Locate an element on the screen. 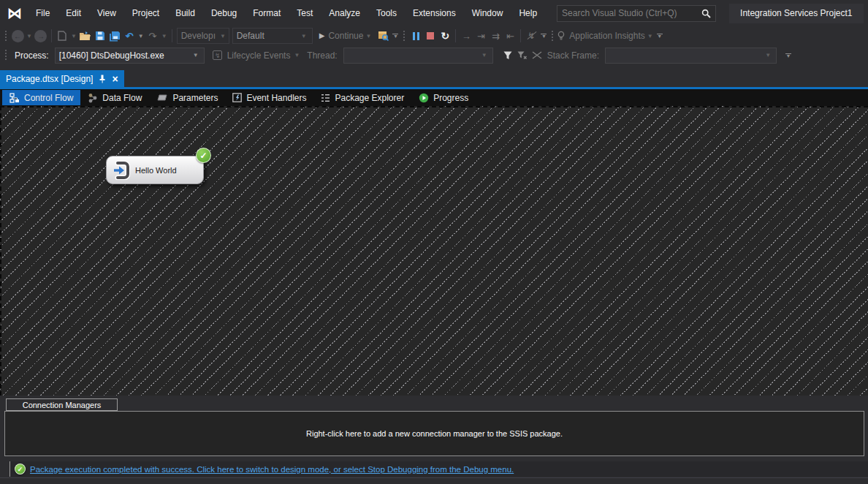 The image size is (868, 484). forward-arrow-icon: → is located at coordinates (41, 37).